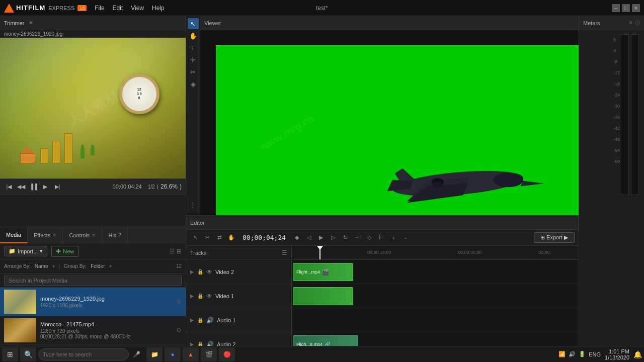  What do you see at coordinates (406, 238) in the screenshot?
I see `tl-zoom-out: -` at bounding box center [406, 238].